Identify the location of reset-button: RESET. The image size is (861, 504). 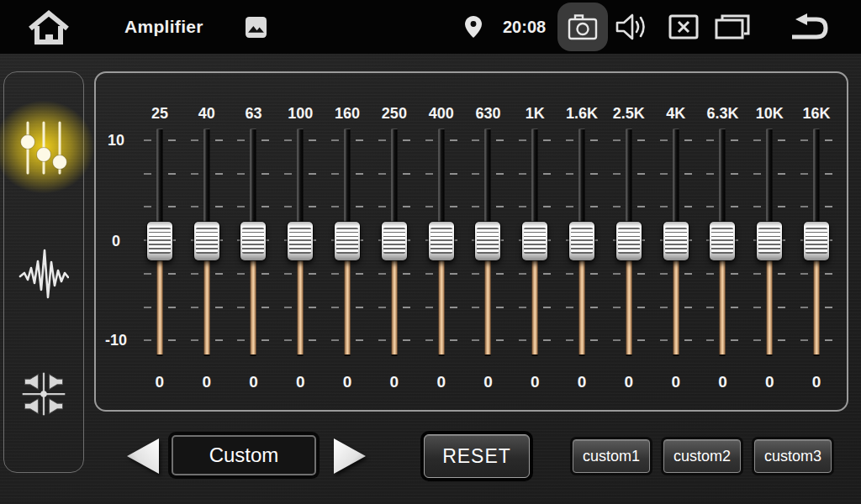
(477, 456).